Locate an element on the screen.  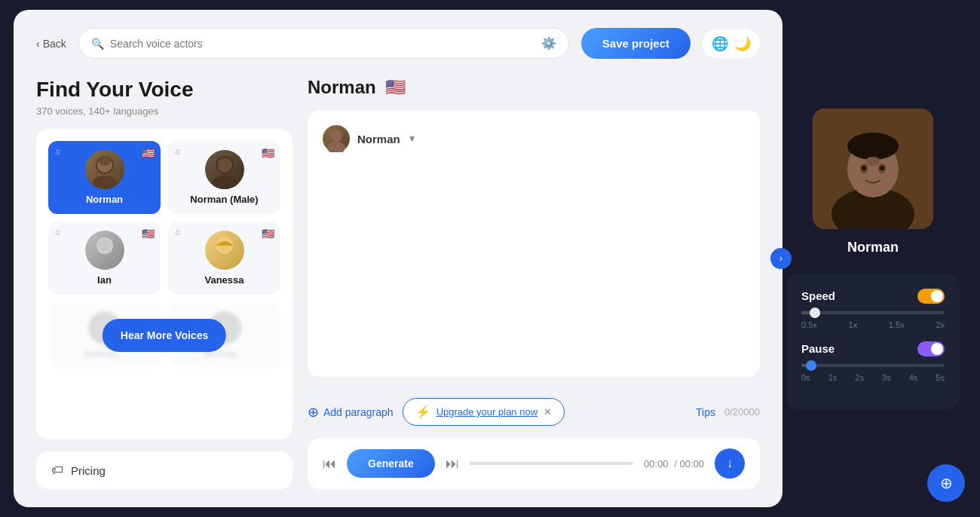
download-icon: ↓ is located at coordinates (730, 463).